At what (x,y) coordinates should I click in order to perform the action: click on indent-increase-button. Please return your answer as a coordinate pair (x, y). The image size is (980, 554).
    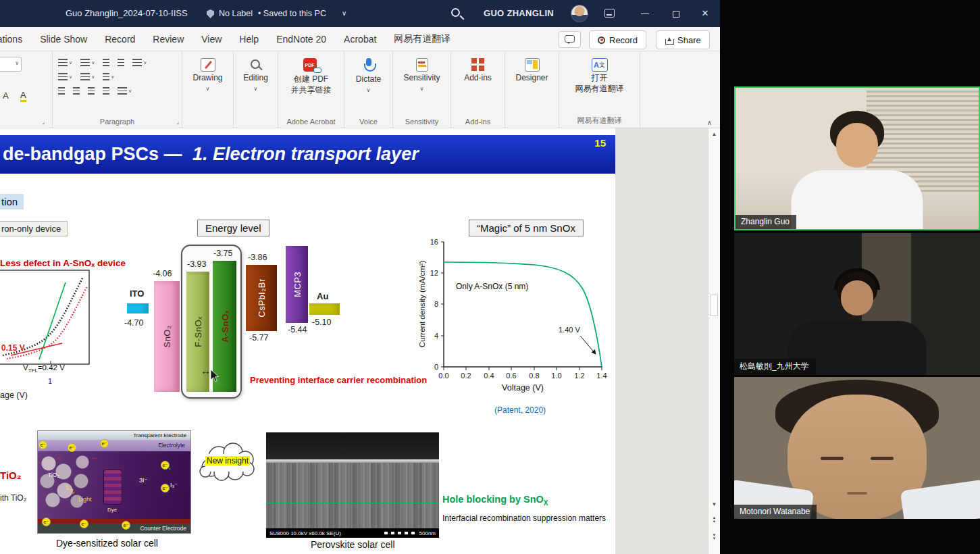
    Looking at the image, I should click on (121, 62).